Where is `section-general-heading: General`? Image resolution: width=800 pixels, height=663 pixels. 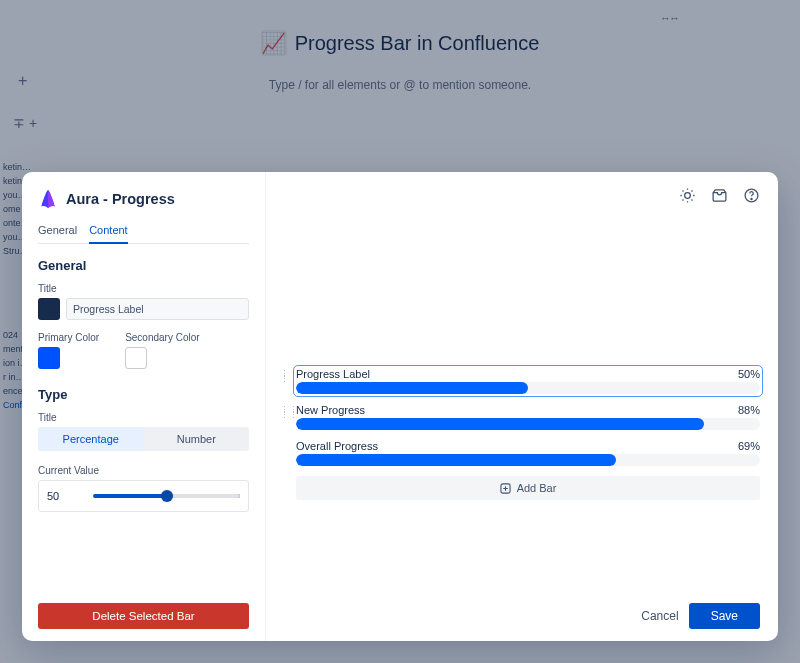
section-general-heading: General is located at coordinates (144, 266).